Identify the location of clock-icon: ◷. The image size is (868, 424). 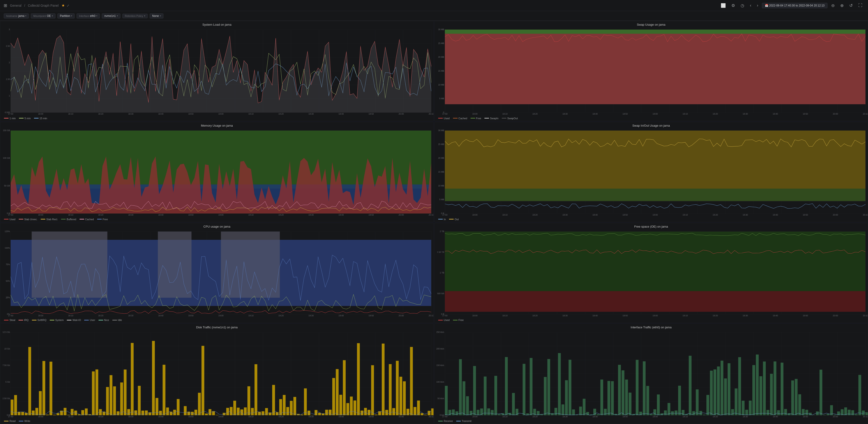
(742, 5).